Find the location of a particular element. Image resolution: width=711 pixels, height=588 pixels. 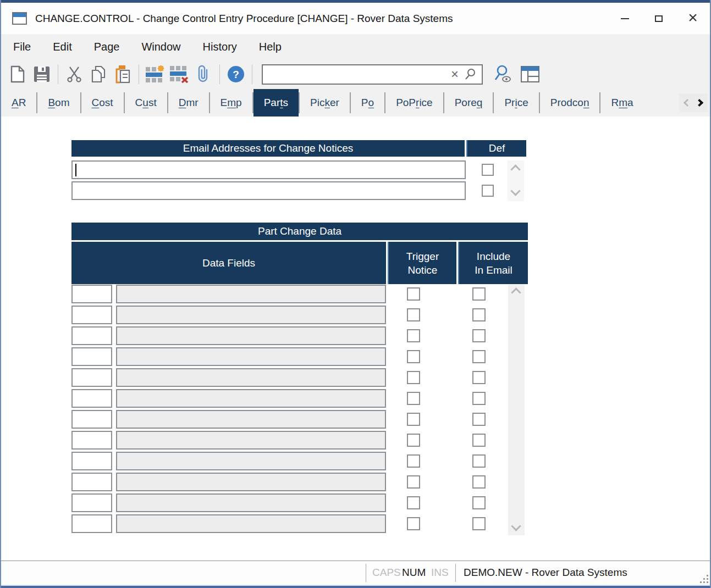

email-table-header: Email Addresses for Change Notices is located at coordinates (268, 148).